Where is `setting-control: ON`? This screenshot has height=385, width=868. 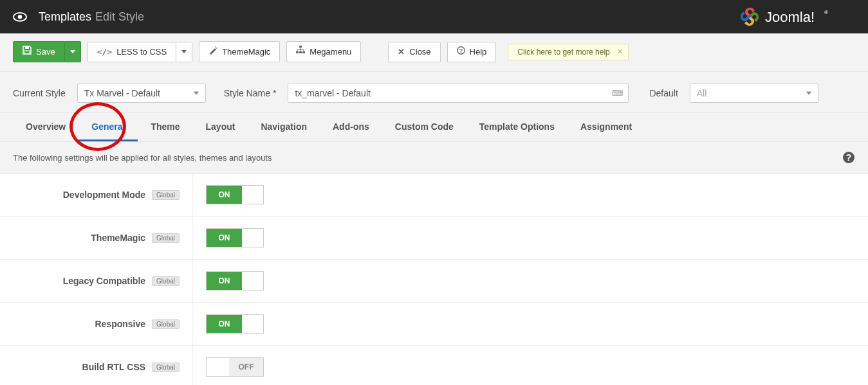
setting-control: ON is located at coordinates (235, 195).